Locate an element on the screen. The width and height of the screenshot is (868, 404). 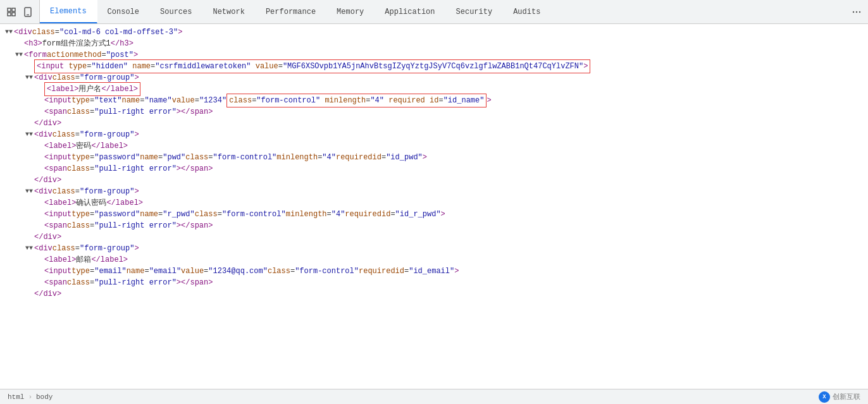
tab-sources: Sources is located at coordinates (176, 11).